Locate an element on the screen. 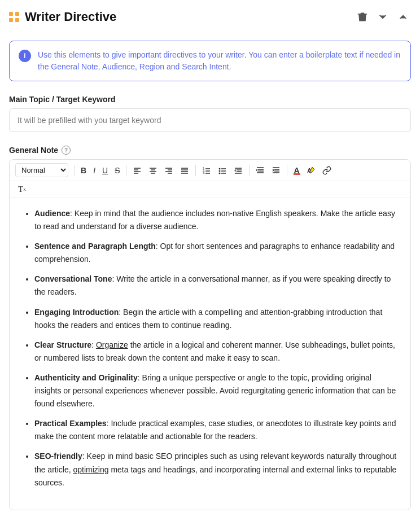 Image resolution: width=420 pixels, height=530 pixels. info-icon: i is located at coordinates (25, 56).